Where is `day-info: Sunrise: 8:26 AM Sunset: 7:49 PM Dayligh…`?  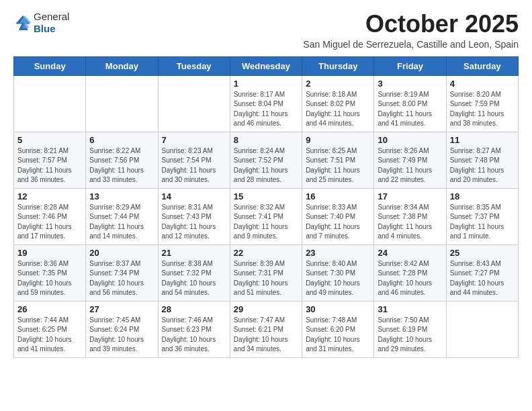 day-info: Sunrise: 8:26 AM Sunset: 7:49 PM Dayligh… is located at coordinates (410, 166).